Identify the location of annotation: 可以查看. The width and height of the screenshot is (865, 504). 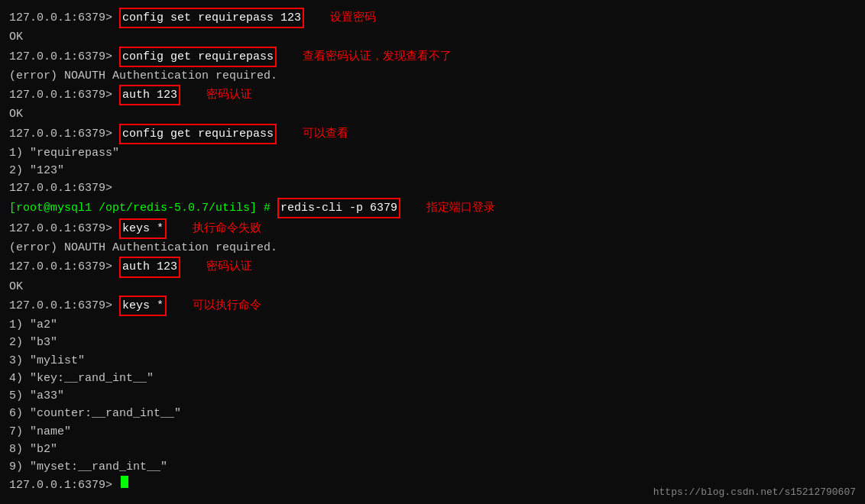
(319, 134).